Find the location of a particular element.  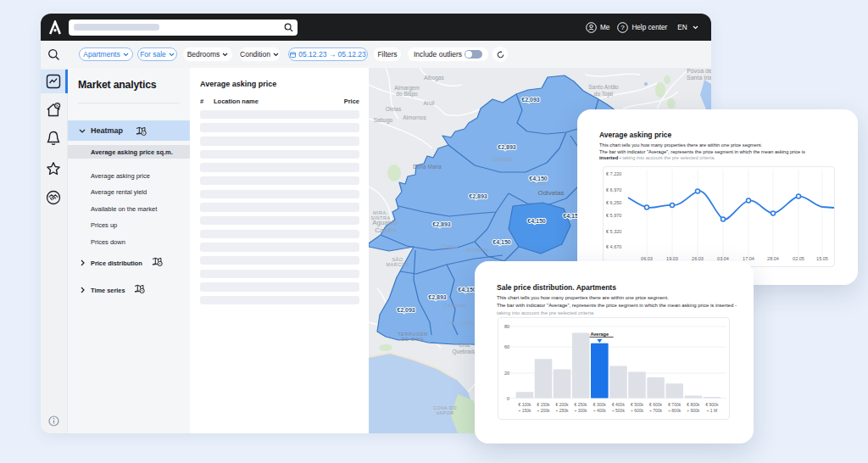

svg-text: € 6,250 is located at coordinates (614, 203).